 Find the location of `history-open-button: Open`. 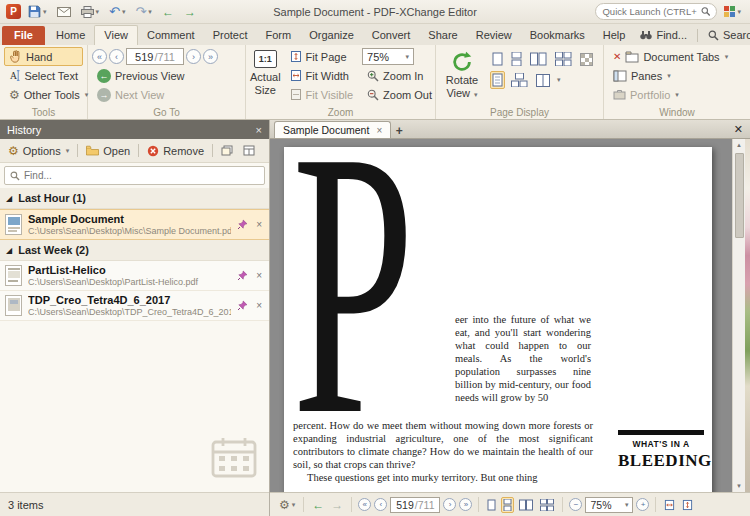

history-open-button: Open is located at coordinates (108, 151).